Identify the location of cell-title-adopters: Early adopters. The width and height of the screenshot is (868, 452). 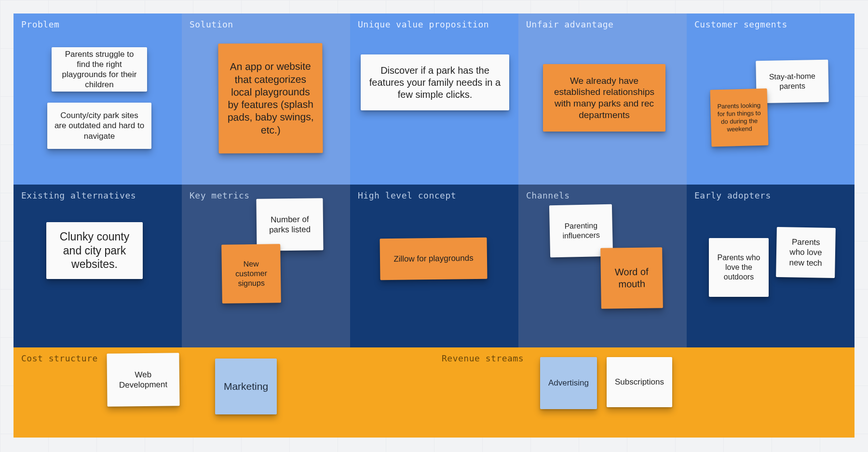
(771, 196).